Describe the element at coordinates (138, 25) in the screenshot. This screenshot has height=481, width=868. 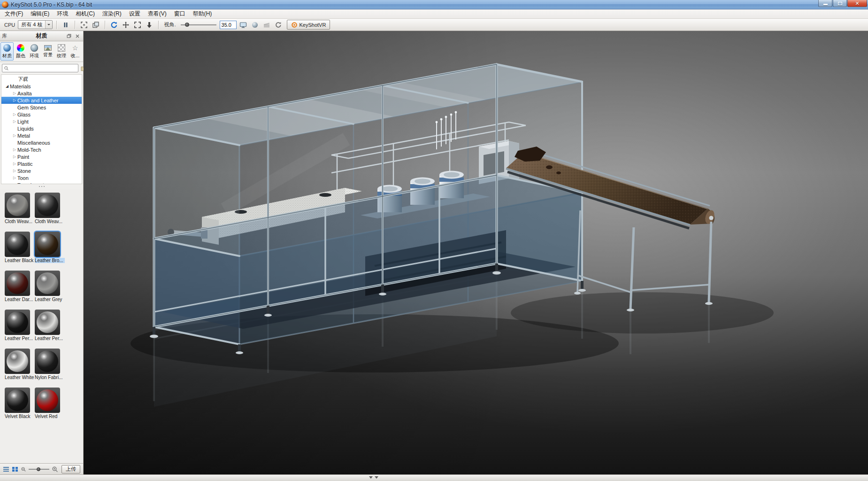
I see `fullscreen-icon` at that location.